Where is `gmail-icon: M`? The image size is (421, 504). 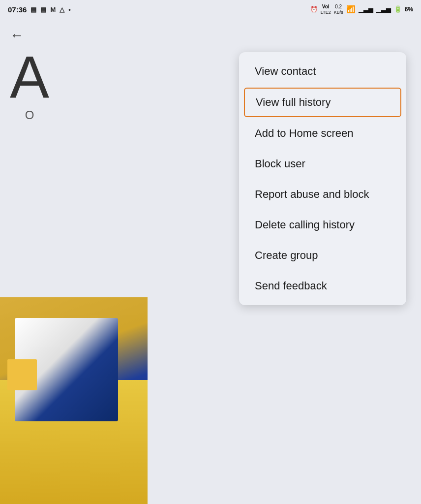 gmail-icon: M is located at coordinates (53, 10).